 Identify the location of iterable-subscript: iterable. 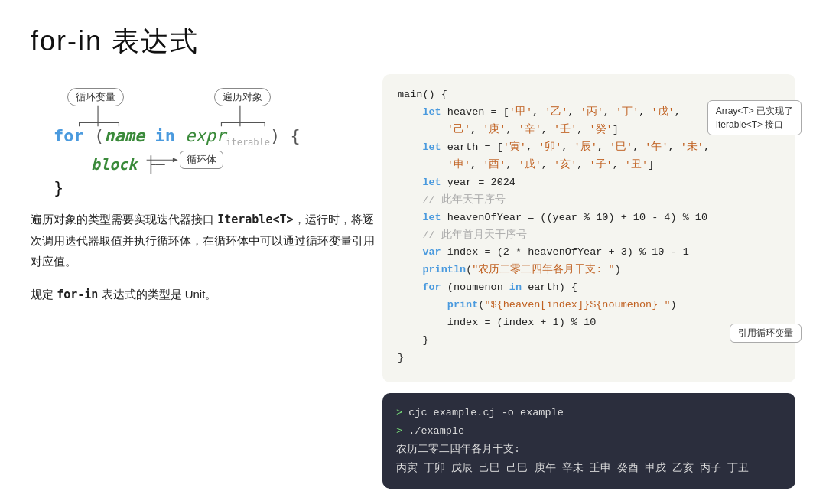
(248, 142).